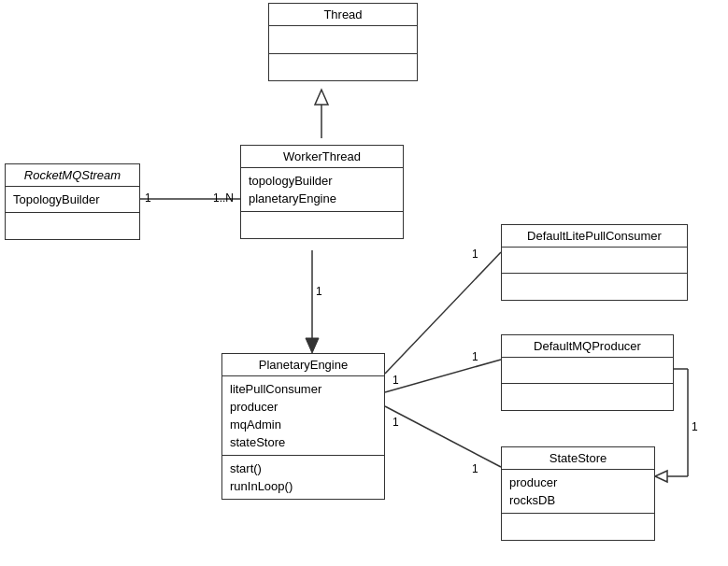 This screenshot has height=566, width=728. I want to click on class-dlpc-attrs, so click(594, 261).